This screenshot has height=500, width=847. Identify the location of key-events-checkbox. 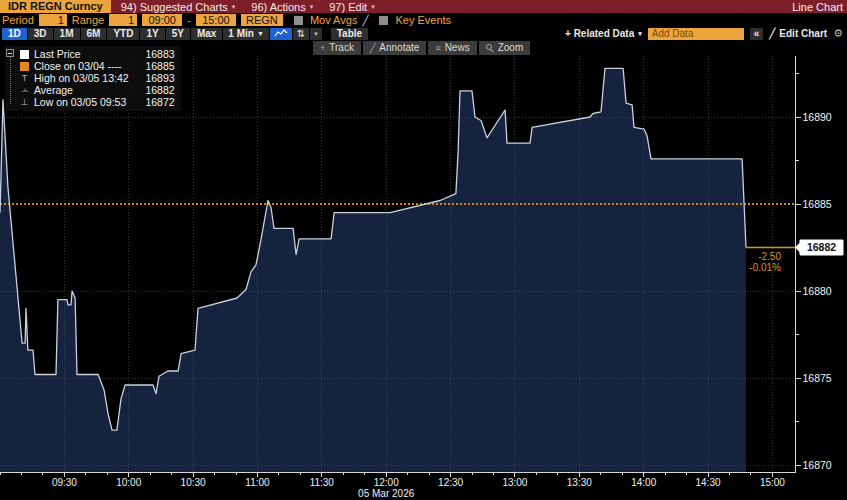
(384, 20).